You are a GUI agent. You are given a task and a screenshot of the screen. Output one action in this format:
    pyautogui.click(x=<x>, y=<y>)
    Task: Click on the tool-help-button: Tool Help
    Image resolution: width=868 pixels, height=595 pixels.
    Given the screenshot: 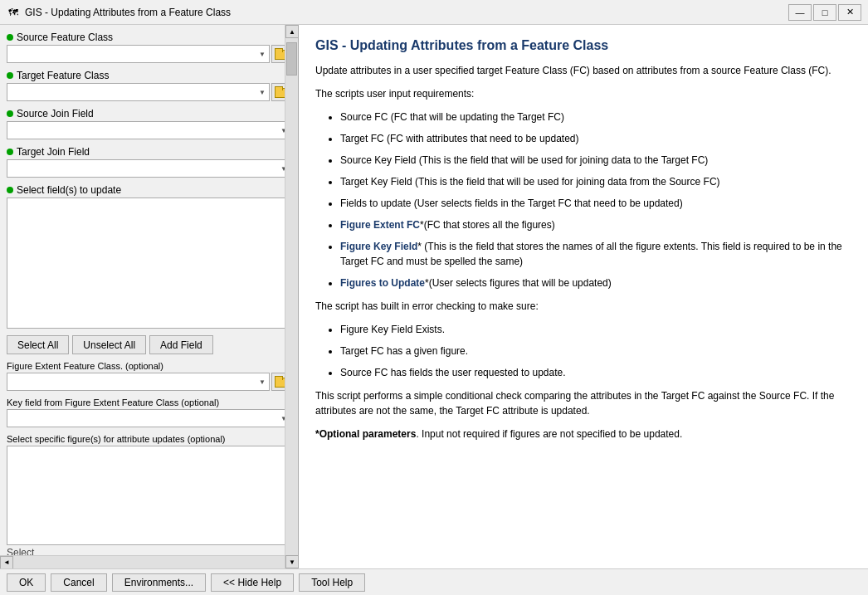 What is the action you would take?
    pyautogui.click(x=332, y=583)
    